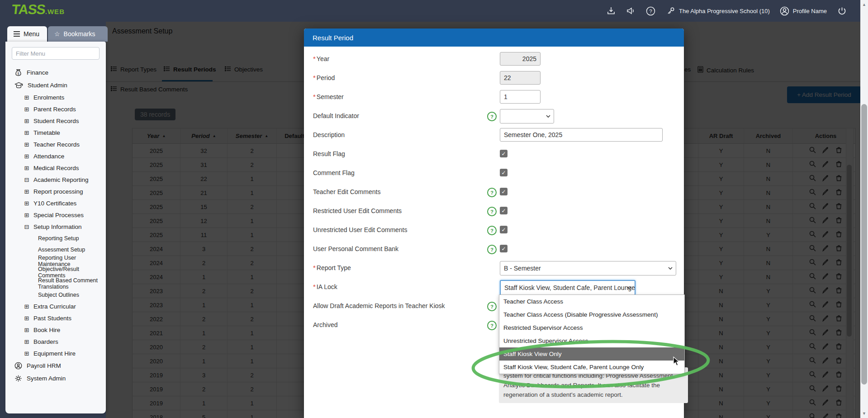  Describe the element at coordinates (58, 227) in the screenshot. I see `sidebar-item-label: Setup Information` at that location.